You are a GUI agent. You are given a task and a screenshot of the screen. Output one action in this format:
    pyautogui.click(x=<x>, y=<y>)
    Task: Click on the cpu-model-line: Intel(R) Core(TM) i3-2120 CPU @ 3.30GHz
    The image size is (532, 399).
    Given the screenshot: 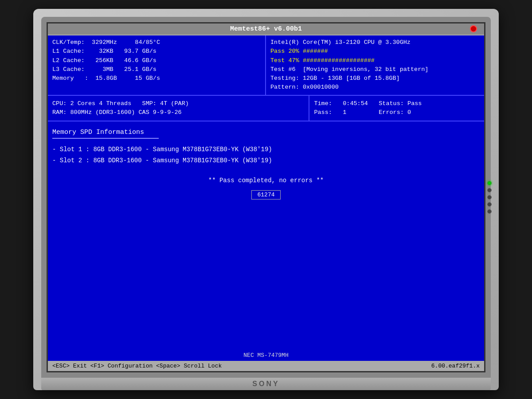 What is the action you would take?
    pyautogui.click(x=375, y=43)
    